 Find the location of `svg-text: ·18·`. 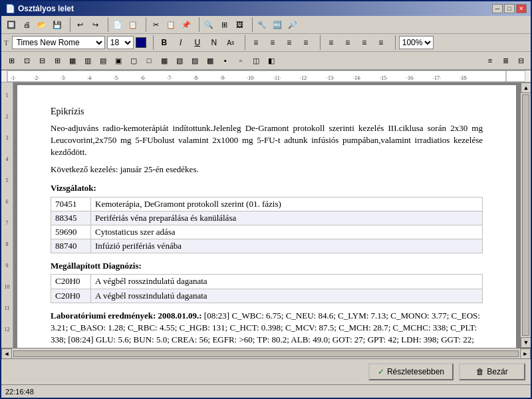

svg-text: ·18· is located at coordinates (464, 78).